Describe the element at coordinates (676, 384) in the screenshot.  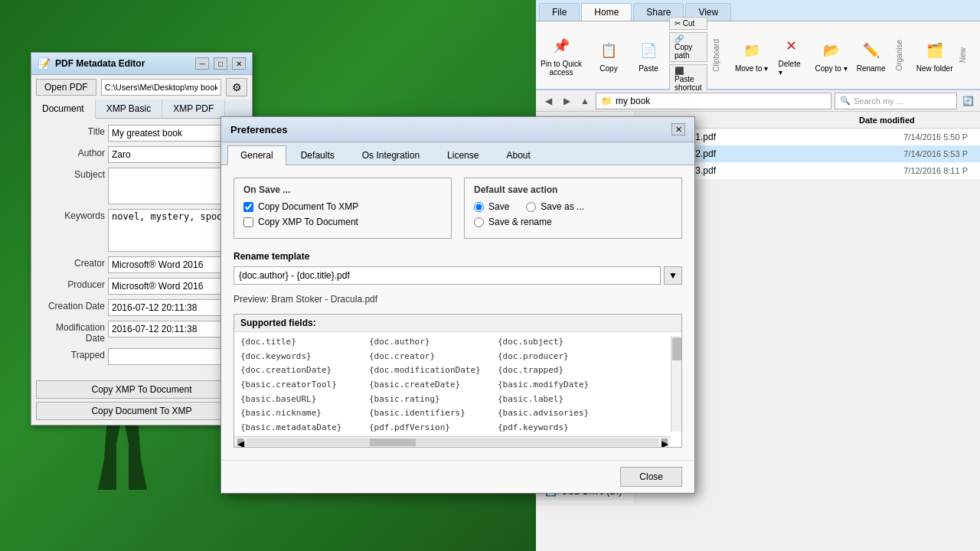
I see `vertical-scrollbar` at that location.